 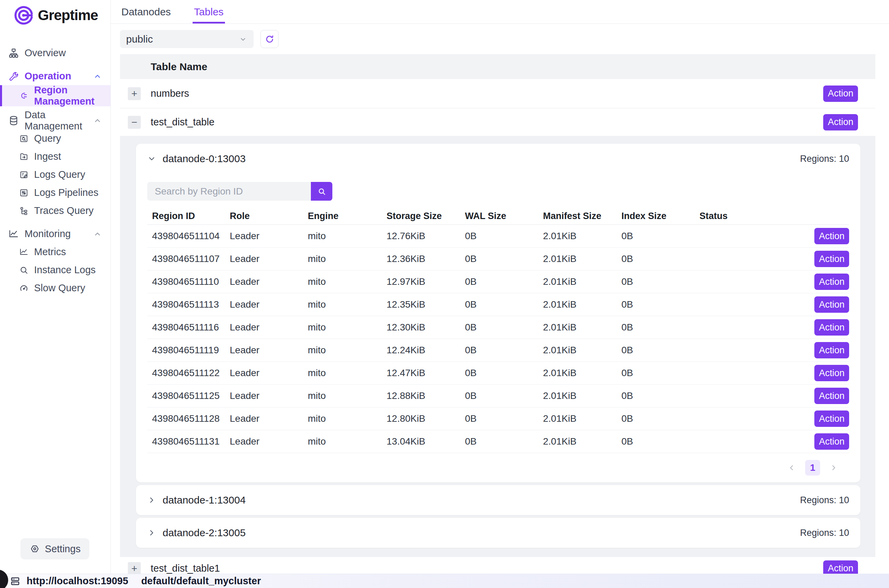 What do you see at coordinates (498, 500) in the screenshot?
I see `datanode-1-header: datanode-1:13004 Regions: 10` at bounding box center [498, 500].